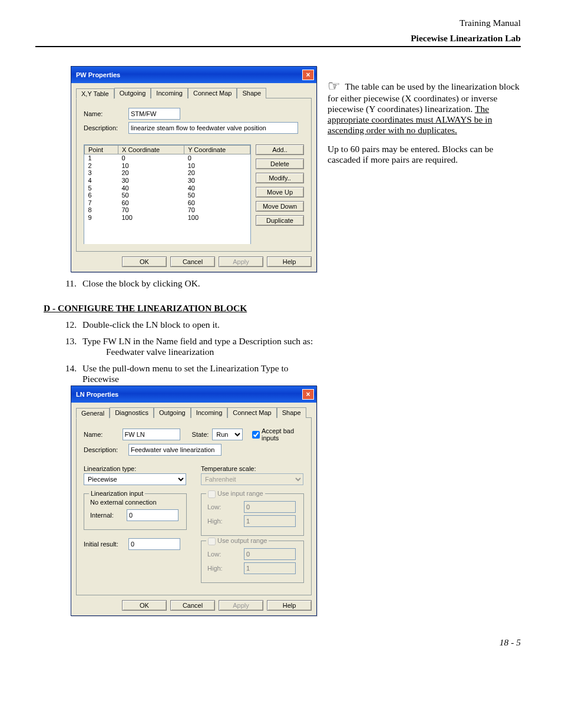  Describe the element at coordinates (290, 325) in the screenshot. I see `step-12: 12. Double-click the LN block to open it…` at that location.